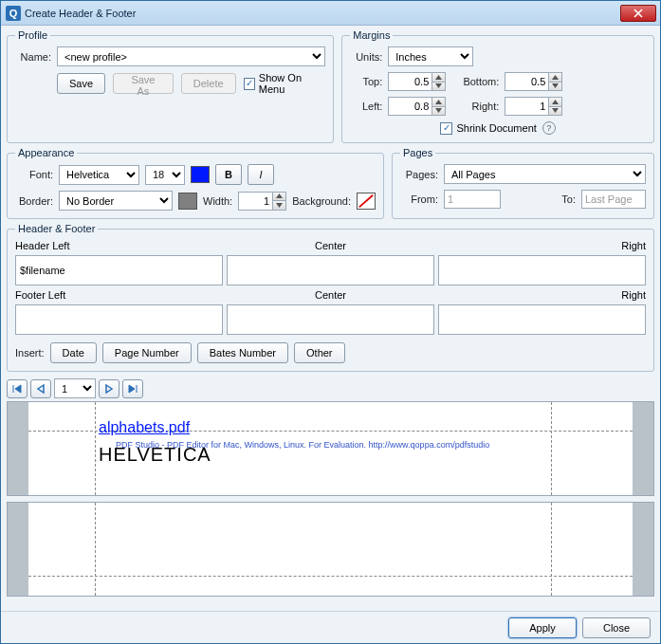  Describe the element at coordinates (366, 57) in the screenshot. I see `units-label: Units:` at that location.